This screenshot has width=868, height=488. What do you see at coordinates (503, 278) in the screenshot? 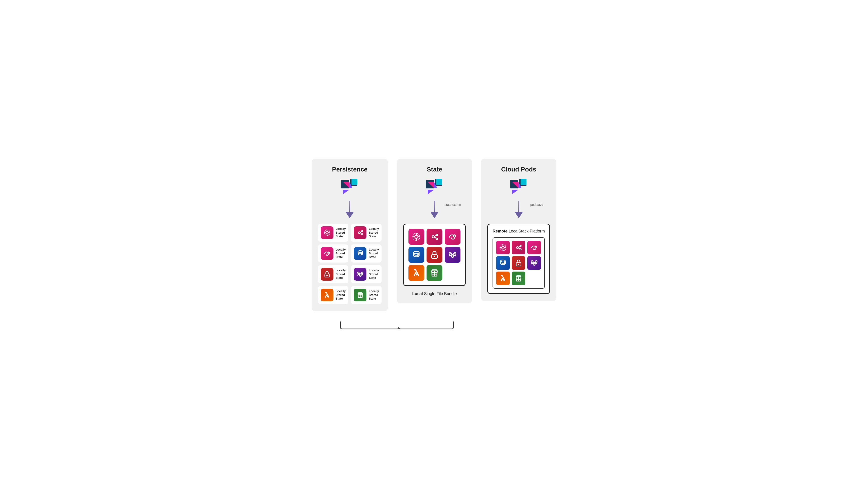
I see `lam-remote` at bounding box center [503, 278].